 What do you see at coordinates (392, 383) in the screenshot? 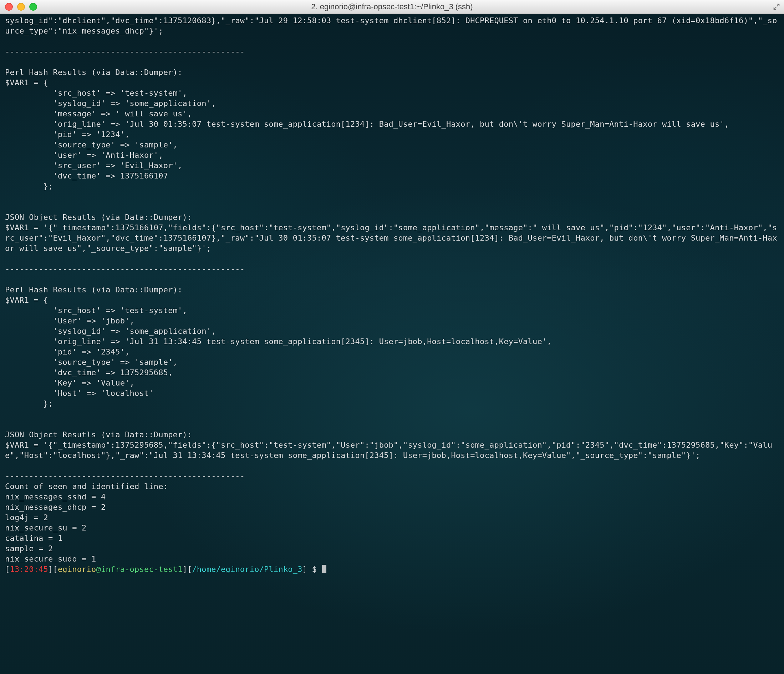
I see `terminal-line: 'Key' => 'Value',` at bounding box center [392, 383].